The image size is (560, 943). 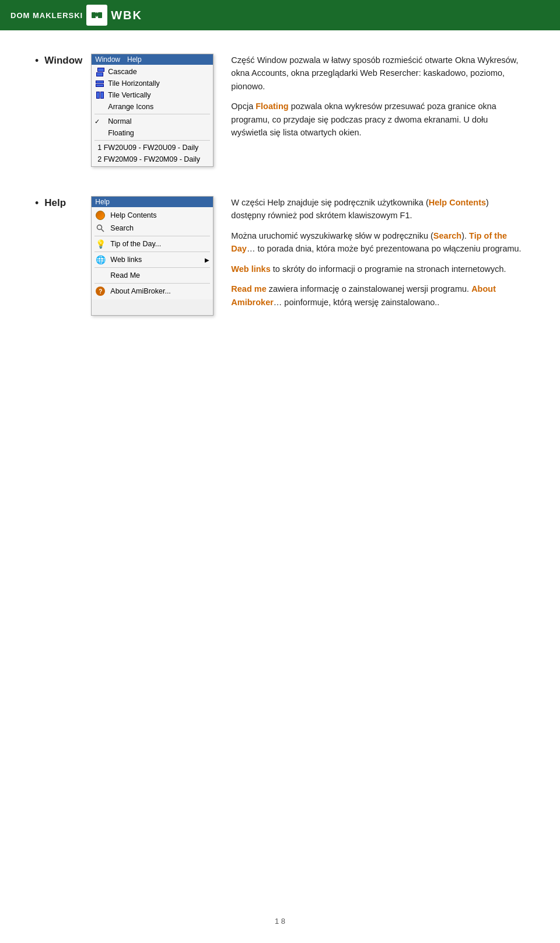 I want to click on read-me-bold: Read me, so click(x=249, y=289).